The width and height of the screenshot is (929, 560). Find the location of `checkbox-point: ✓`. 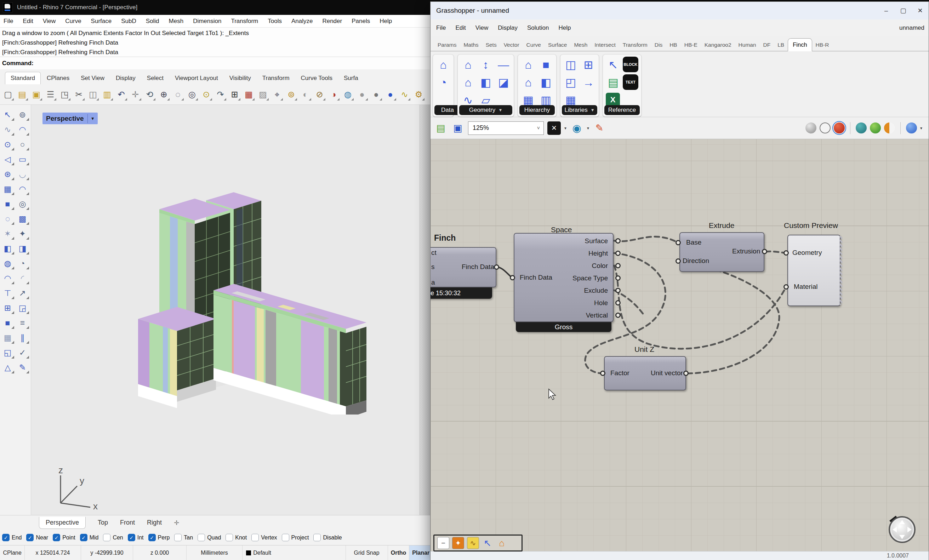

checkbox-point: ✓ is located at coordinates (57, 537).